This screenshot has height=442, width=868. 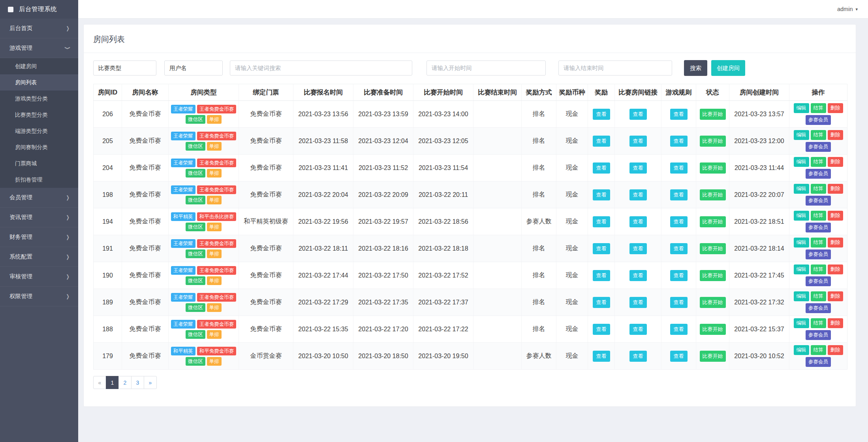 What do you see at coordinates (39, 237) in the screenshot?
I see `sidebar-item-财务管理: 财务管理❯` at bounding box center [39, 237].